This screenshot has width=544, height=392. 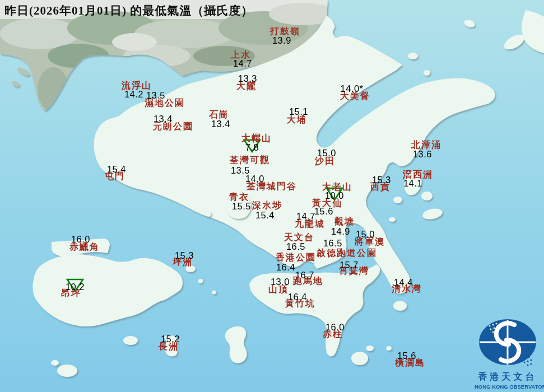 I want to click on station-name: 打鼓嶺, so click(x=285, y=31).